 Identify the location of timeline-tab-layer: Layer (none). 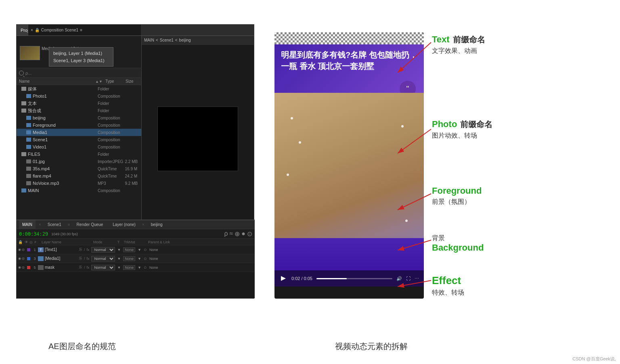
(124, 225).